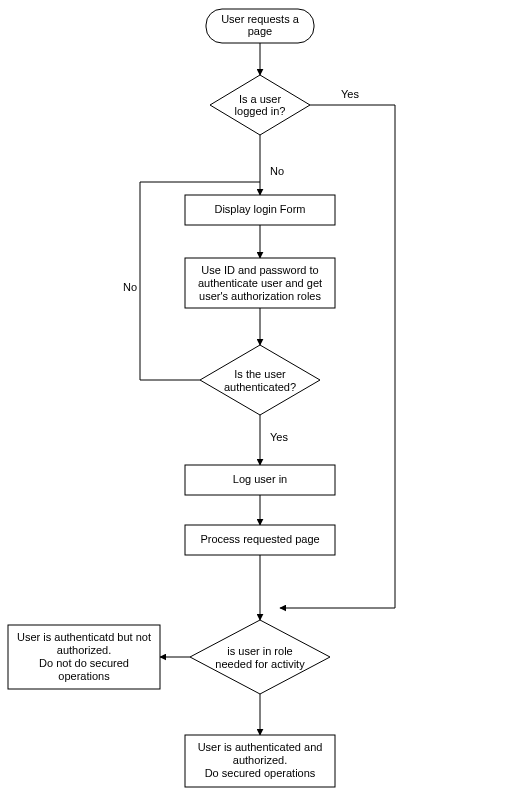 This screenshot has height=805, width=513. What do you see at coordinates (260, 19) in the screenshot?
I see `node-start-line1: User requests a` at bounding box center [260, 19].